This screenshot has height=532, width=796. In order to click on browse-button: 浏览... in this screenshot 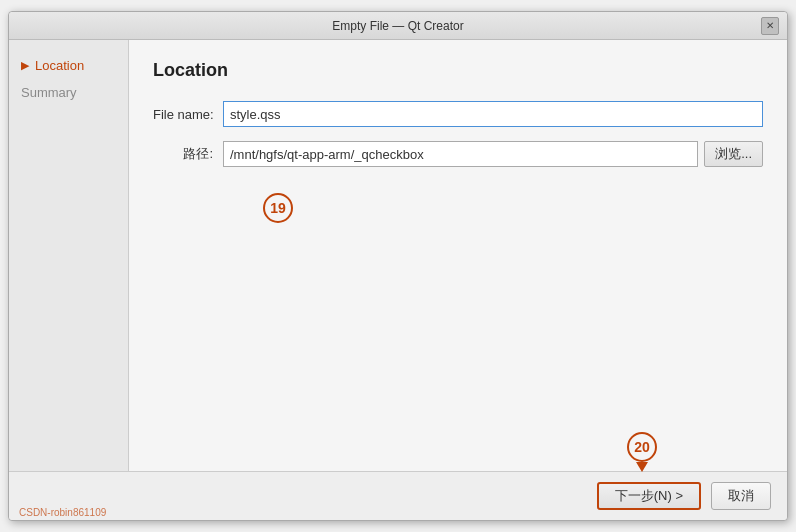, I will do `click(734, 154)`.